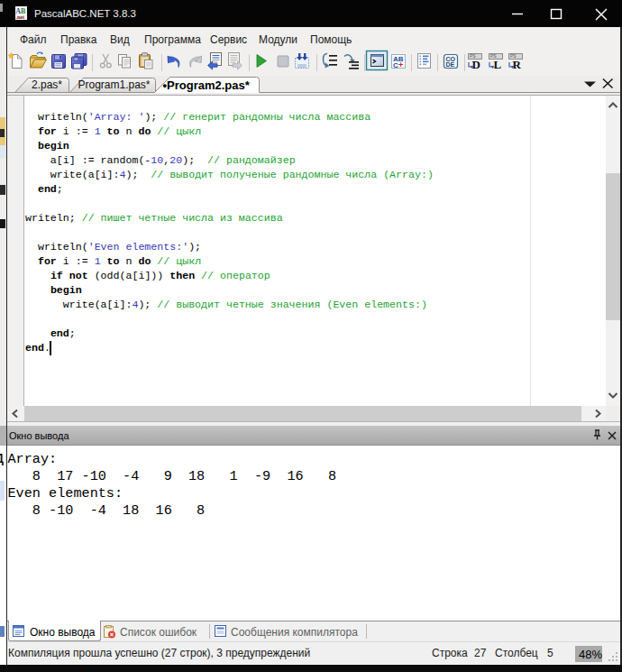 The width and height of the screenshot is (622, 672). I want to click on svg-text: .net, so click(20, 17).